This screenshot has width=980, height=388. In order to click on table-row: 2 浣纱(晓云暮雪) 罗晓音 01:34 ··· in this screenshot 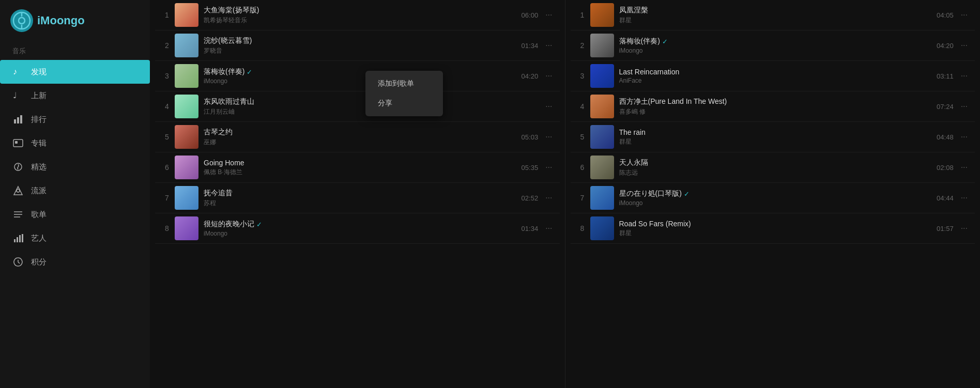, I will do `click(358, 45)`.